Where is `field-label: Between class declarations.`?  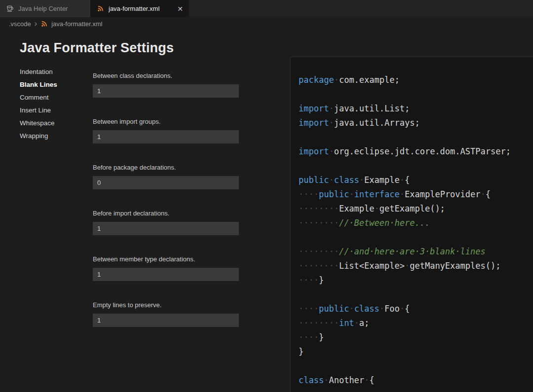
field-label: Between class declarations. is located at coordinates (166, 76).